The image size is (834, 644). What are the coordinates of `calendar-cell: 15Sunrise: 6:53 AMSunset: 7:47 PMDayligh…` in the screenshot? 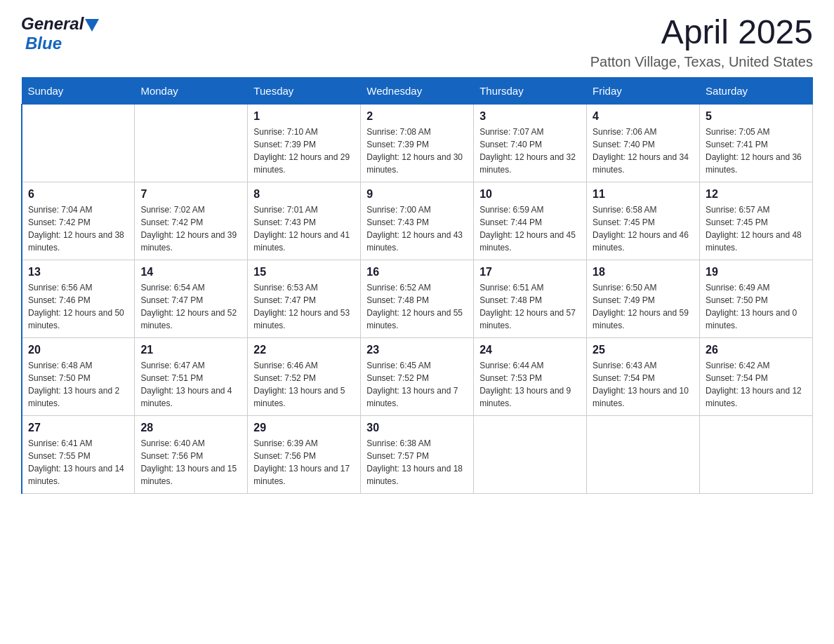 It's located at (305, 299).